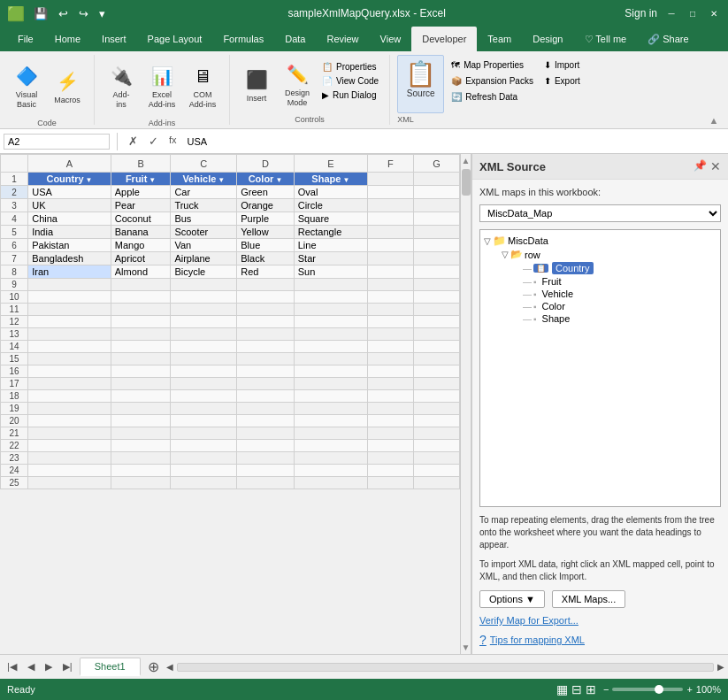 The width and height of the screenshot is (728, 700). Describe the element at coordinates (265, 205) in the screenshot. I see `cell-d3: Orange` at that location.